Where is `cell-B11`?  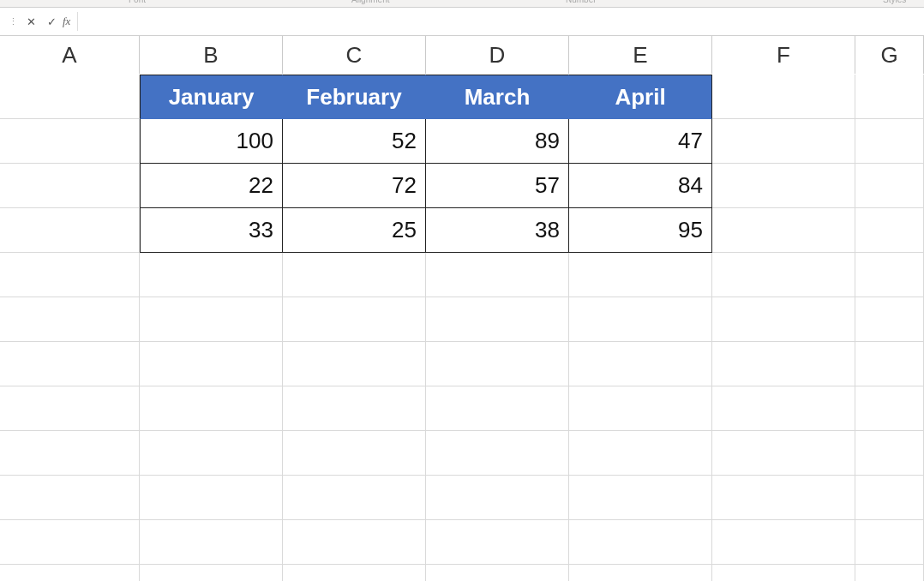 cell-B11 is located at coordinates (211, 542).